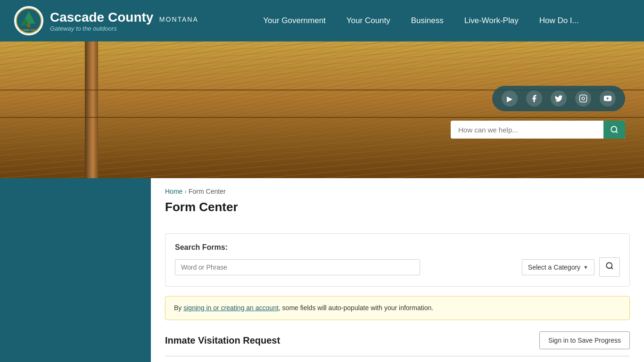 The width and height of the screenshot is (644, 362). What do you see at coordinates (179, 308) in the screenshot?
I see `info-box-prefix: By` at bounding box center [179, 308].